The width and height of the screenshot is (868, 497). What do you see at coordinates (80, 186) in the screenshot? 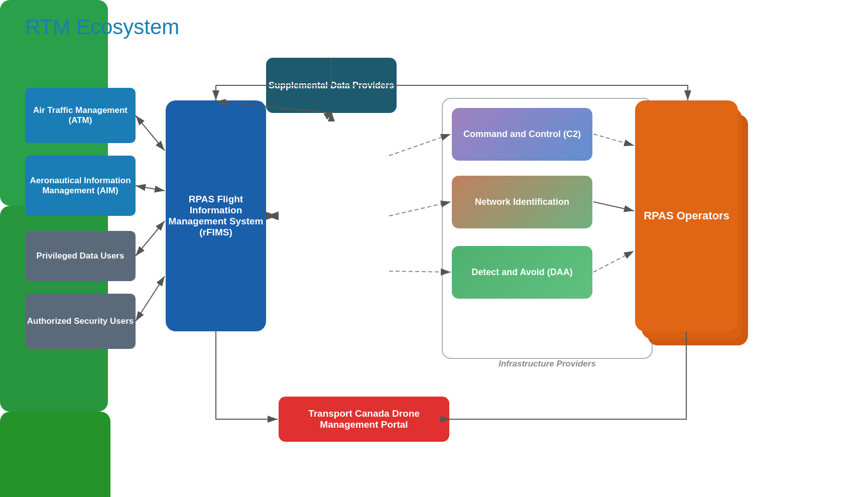
I see `aim-box: Aeronautical Information Management (AIM…` at bounding box center [80, 186].